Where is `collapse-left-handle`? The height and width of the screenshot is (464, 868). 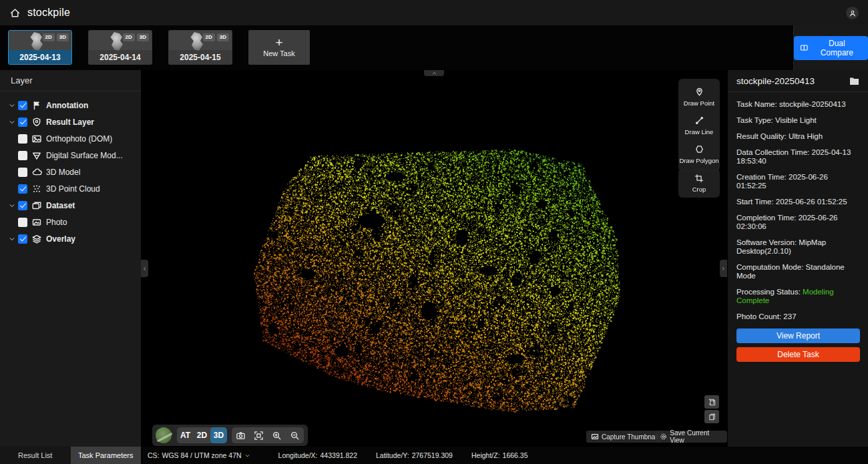 collapse-left-handle is located at coordinates (144, 268).